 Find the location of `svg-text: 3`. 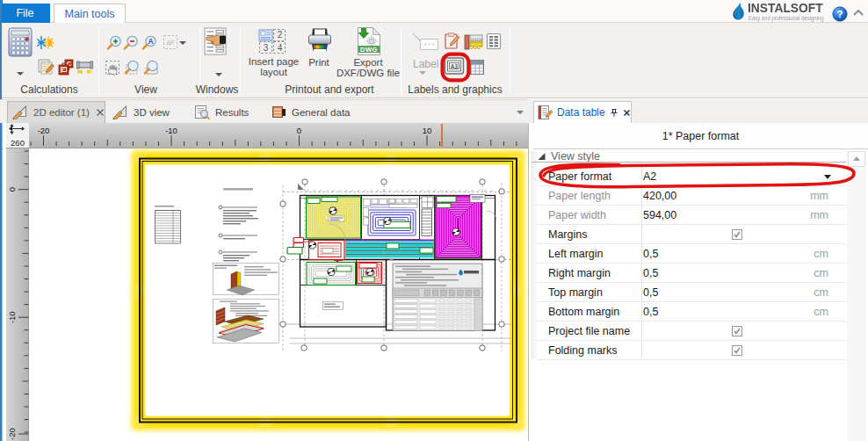

svg-text: 3 is located at coordinates (266, 47).